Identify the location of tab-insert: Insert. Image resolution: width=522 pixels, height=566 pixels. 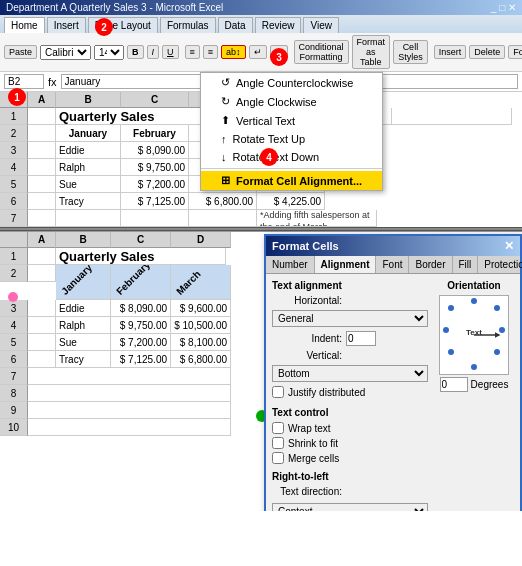
(66, 25).